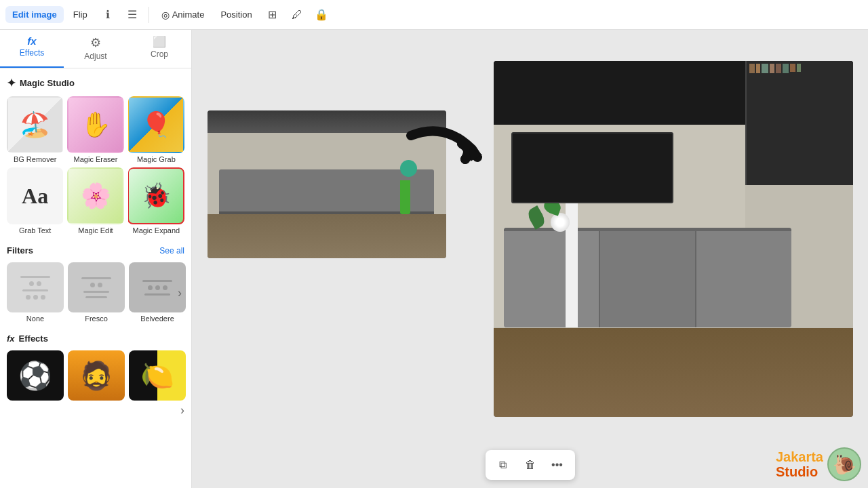 This screenshot has height=488, width=868. Describe the element at coordinates (35, 230) in the screenshot. I see `tool-grab-text-label: Grab Text` at that location.